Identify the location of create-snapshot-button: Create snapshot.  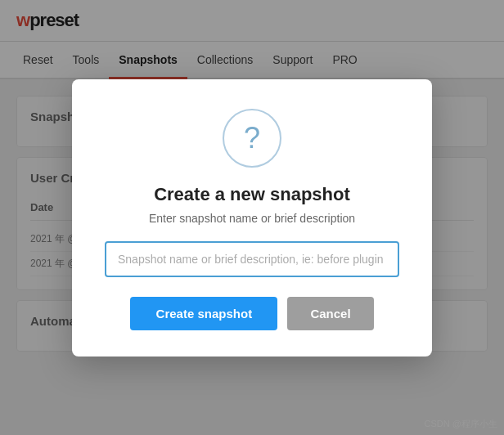
(204, 314).